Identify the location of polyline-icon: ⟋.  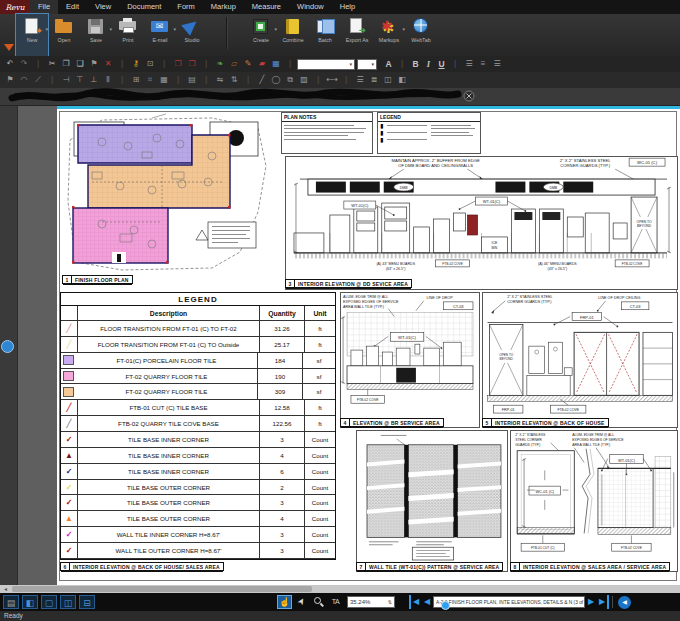
(38, 80).